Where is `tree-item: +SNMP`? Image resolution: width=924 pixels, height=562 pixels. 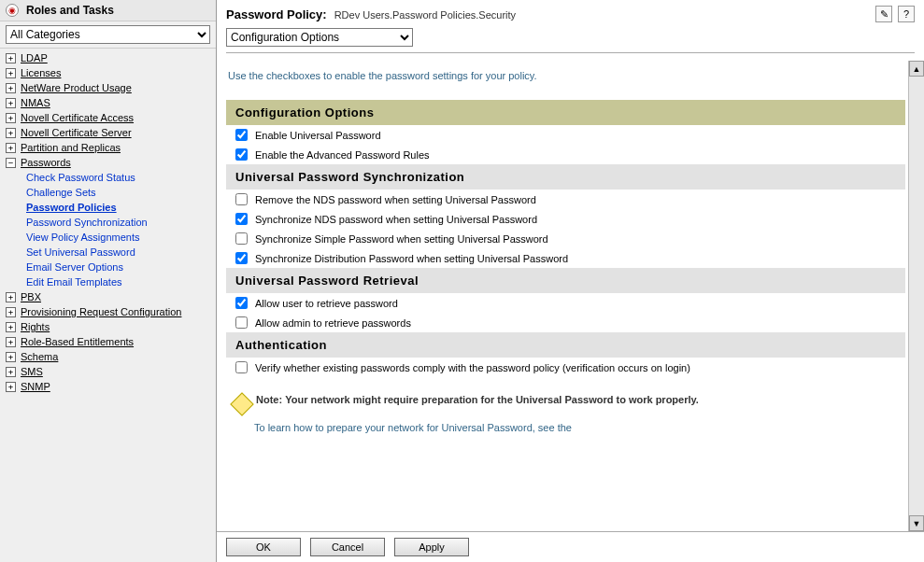
tree-item: +SNMP is located at coordinates (108, 386).